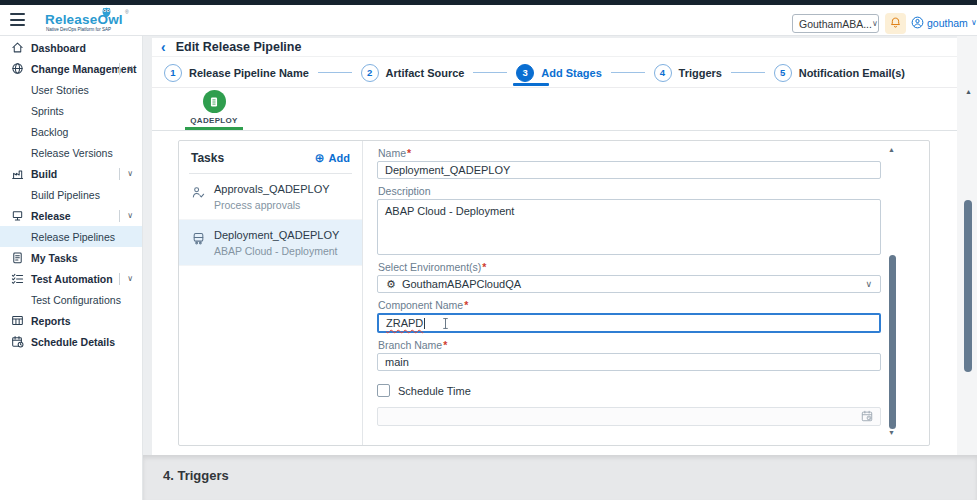 The width and height of the screenshot is (977, 500). Describe the element at coordinates (71, 48) in the screenshot. I see `sidebar-item-dashboard: Dashboard` at that location.